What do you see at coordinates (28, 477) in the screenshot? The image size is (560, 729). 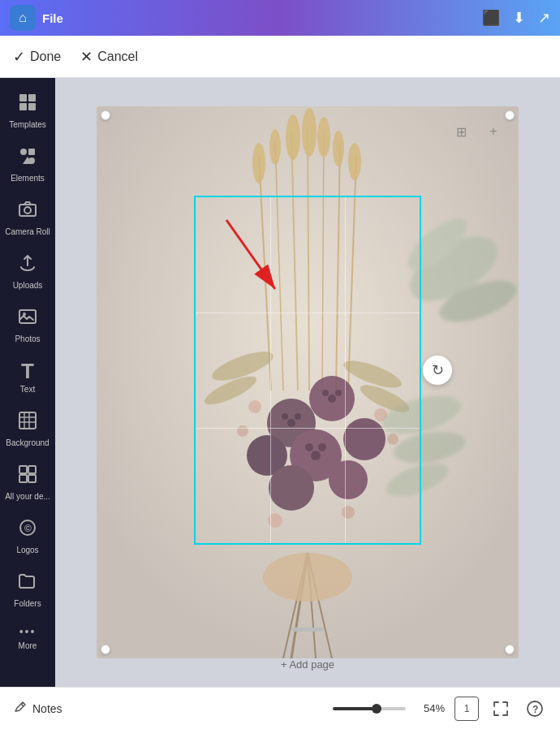 I see `all-designs-icon` at bounding box center [28, 477].